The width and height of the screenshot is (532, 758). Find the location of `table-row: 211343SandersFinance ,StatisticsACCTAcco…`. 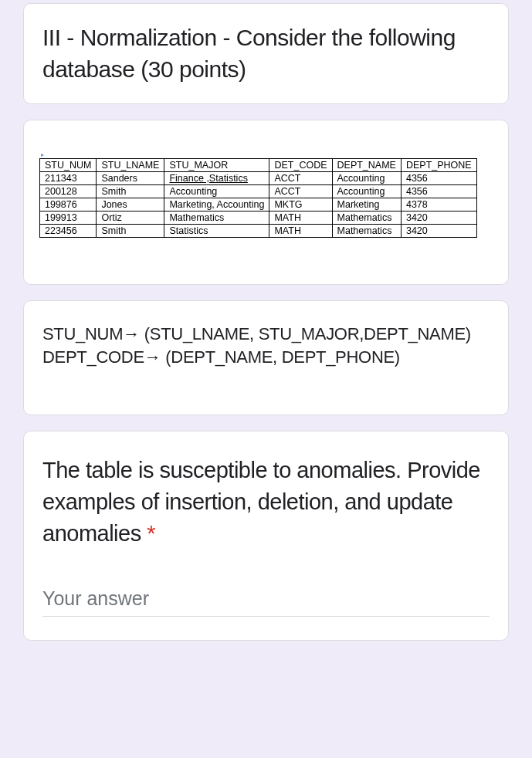

table-row: 211343SandersFinance ,StatisticsACCTAcco… is located at coordinates (259, 179).